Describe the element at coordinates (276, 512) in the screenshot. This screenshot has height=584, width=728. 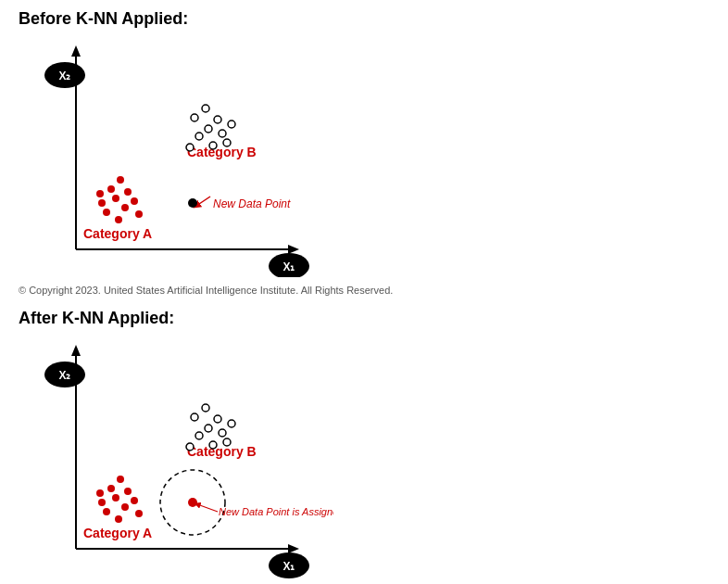
I see `svg-text:New Data Point is Assigned to : New Data Point is Assigned to Category A` at that location.